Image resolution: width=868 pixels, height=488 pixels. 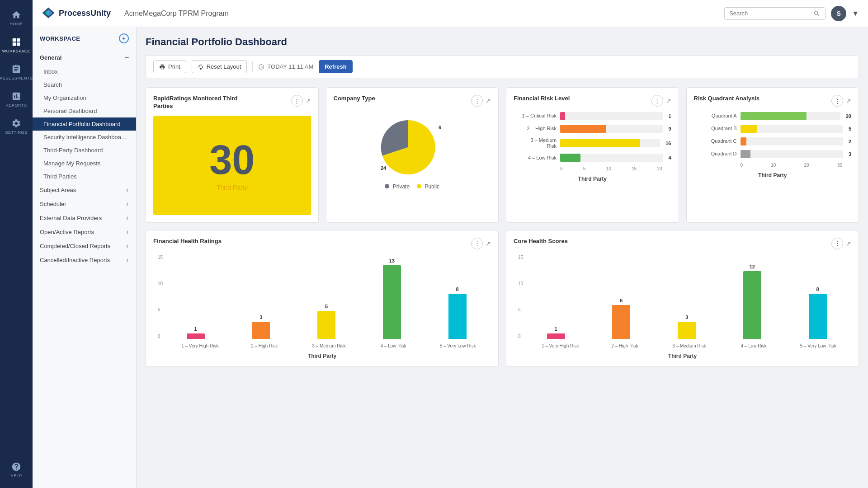 What do you see at coordinates (84, 246) in the screenshot?
I see `sidebar-group-completed-reports: Completed/Closed Reports +` at bounding box center [84, 246].